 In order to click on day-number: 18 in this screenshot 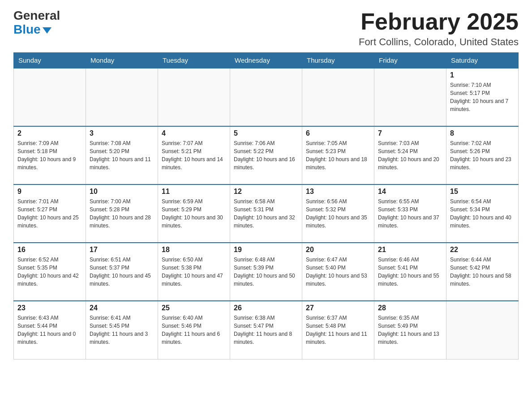, I will do `click(194, 250)`.